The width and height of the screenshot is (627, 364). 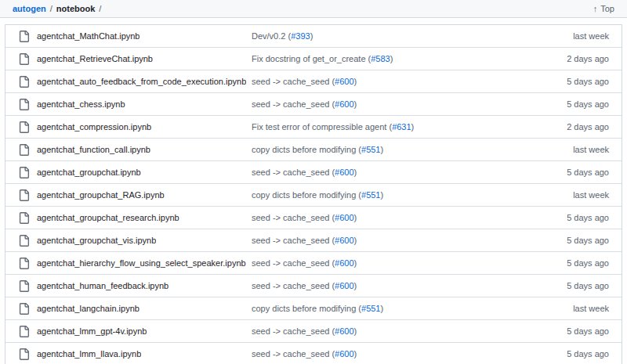 I want to click on table-row: agentchat_groupchat_vis.ipynb seed -> ca…, so click(x=314, y=241).